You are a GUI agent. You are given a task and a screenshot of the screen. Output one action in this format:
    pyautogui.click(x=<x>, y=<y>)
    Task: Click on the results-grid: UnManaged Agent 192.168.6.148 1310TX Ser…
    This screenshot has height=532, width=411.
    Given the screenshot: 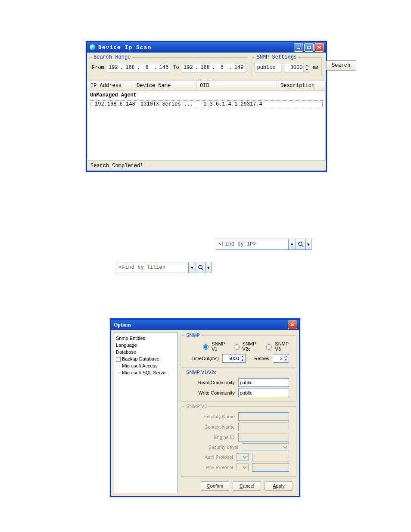 What is the action you would take?
    pyautogui.click(x=206, y=126)
    